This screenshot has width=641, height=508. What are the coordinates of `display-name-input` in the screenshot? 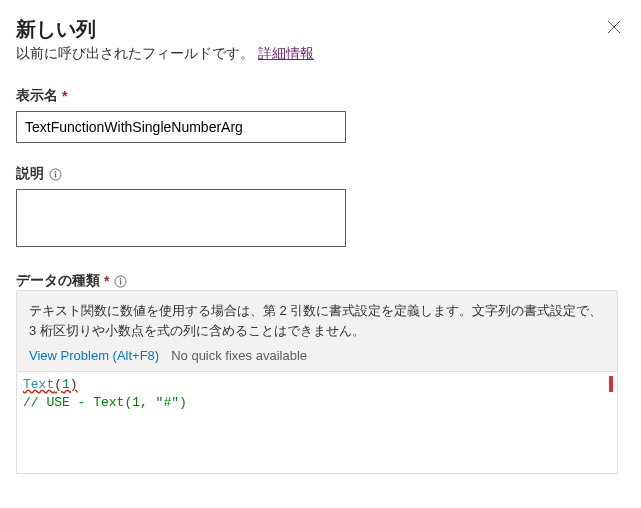 It's located at (181, 127).